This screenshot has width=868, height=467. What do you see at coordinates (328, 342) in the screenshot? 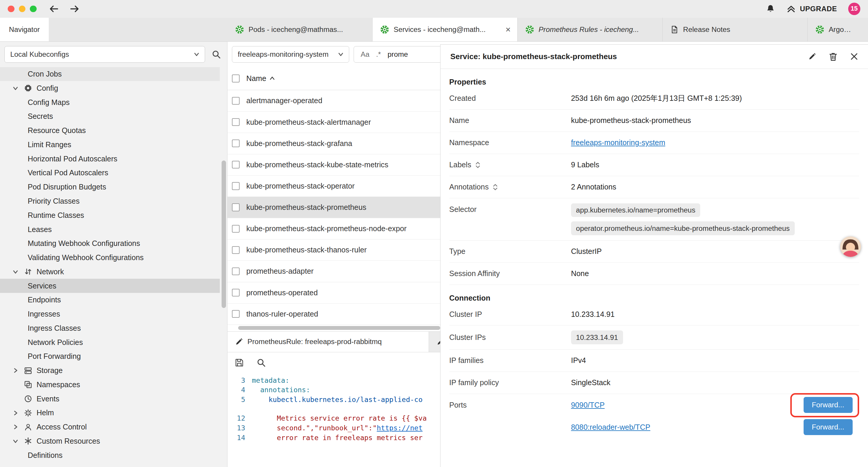
I see `dock-tab-prometheusrule-freeleaps-prod-rabbitmq: PrometheusRule: freeleaps-prod-rabbitmq` at bounding box center [328, 342].